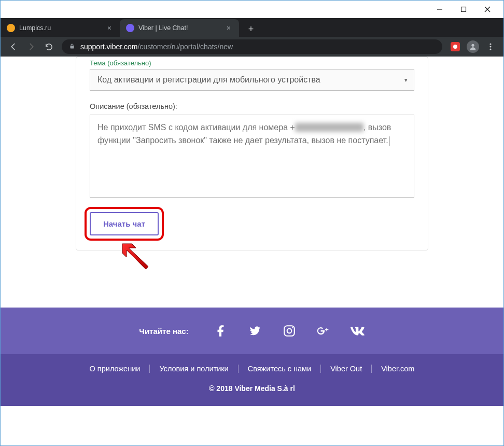 The image size is (504, 446). What do you see at coordinates (35, 28) in the screenshot?
I see `tab-title: Lumpics.ru` at bounding box center [35, 28].